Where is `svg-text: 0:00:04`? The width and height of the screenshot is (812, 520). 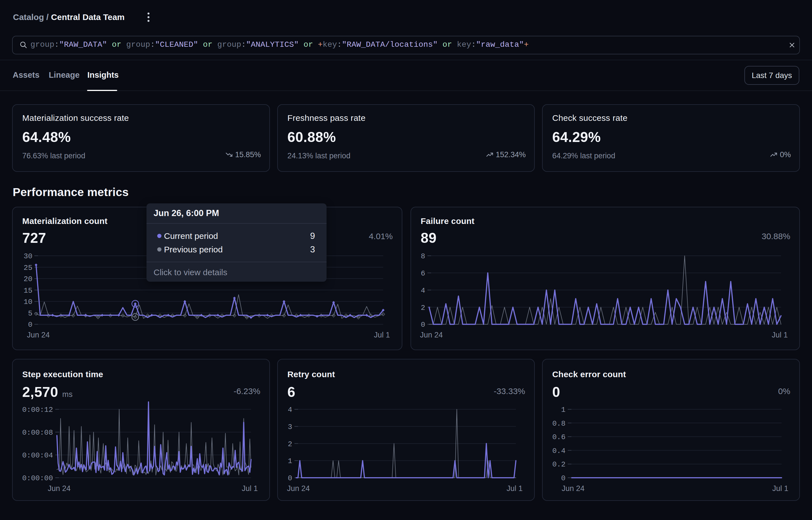 svg-text: 0:00:04 is located at coordinates (38, 455).